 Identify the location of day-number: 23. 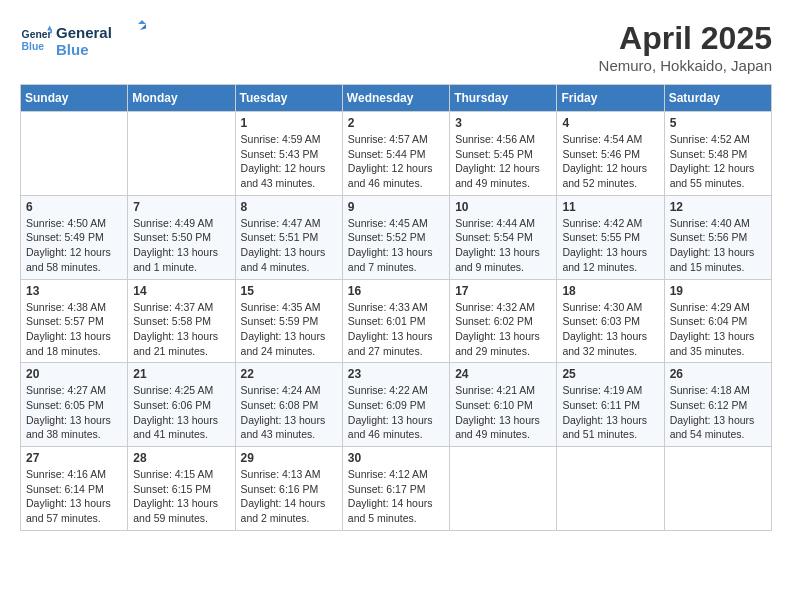
(396, 374).